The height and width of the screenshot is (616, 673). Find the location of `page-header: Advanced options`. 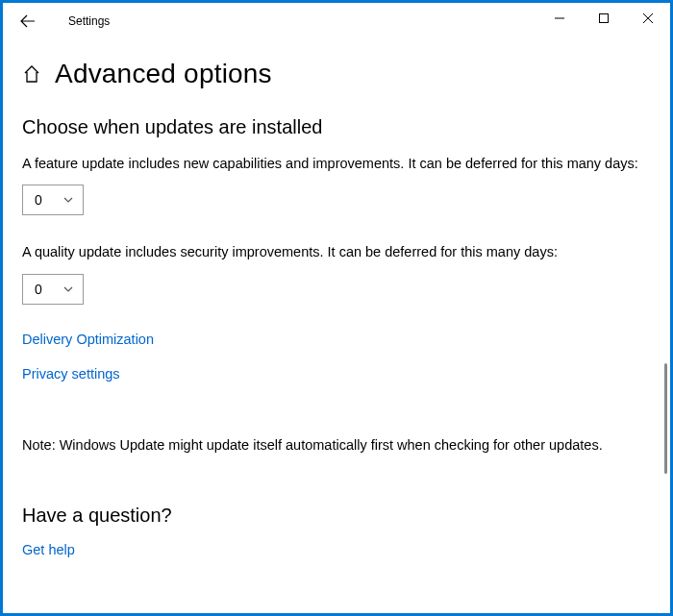

page-header: Advanced options is located at coordinates (336, 74).